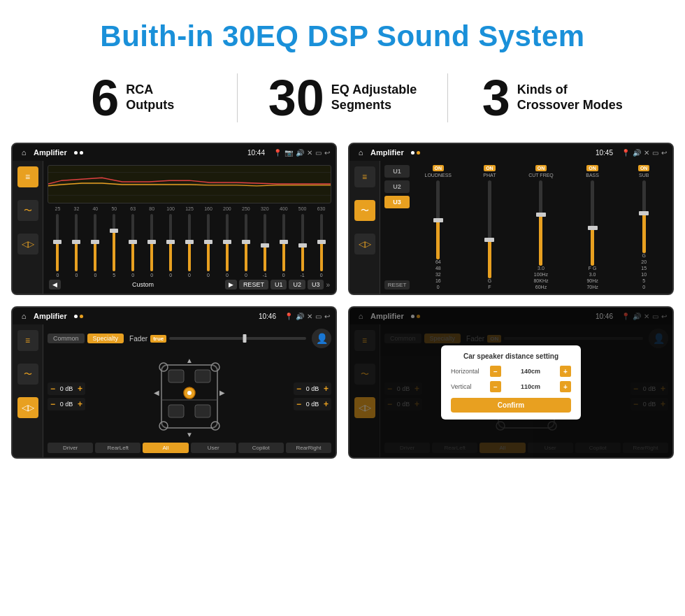  I want to click on eq-u2-btn: U2, so click(297, 285).